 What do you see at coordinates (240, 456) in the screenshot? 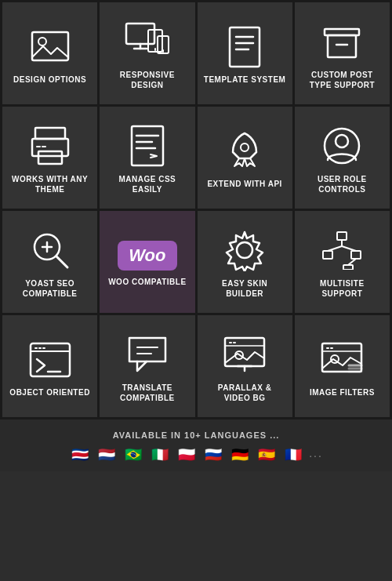
I see `flag-de: 🇩🇪` at bounding box center [240, 456].